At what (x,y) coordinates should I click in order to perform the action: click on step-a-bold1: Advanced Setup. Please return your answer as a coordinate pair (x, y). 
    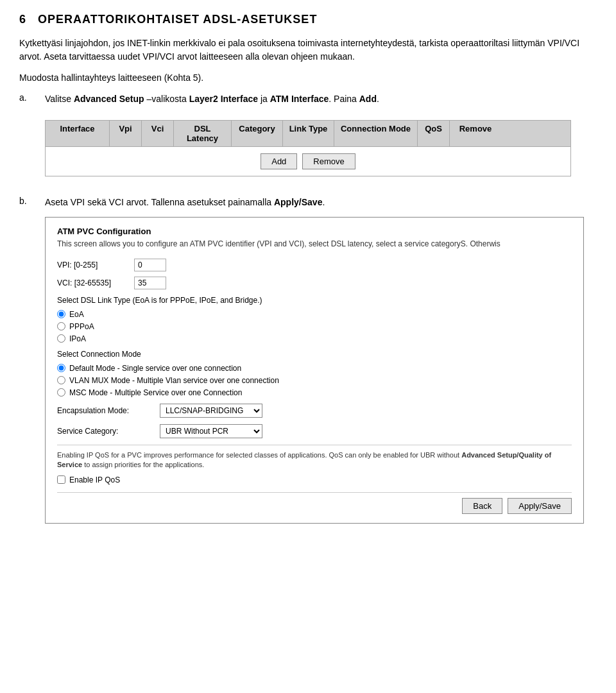
    Looking at the image, I should click on (109, 99).